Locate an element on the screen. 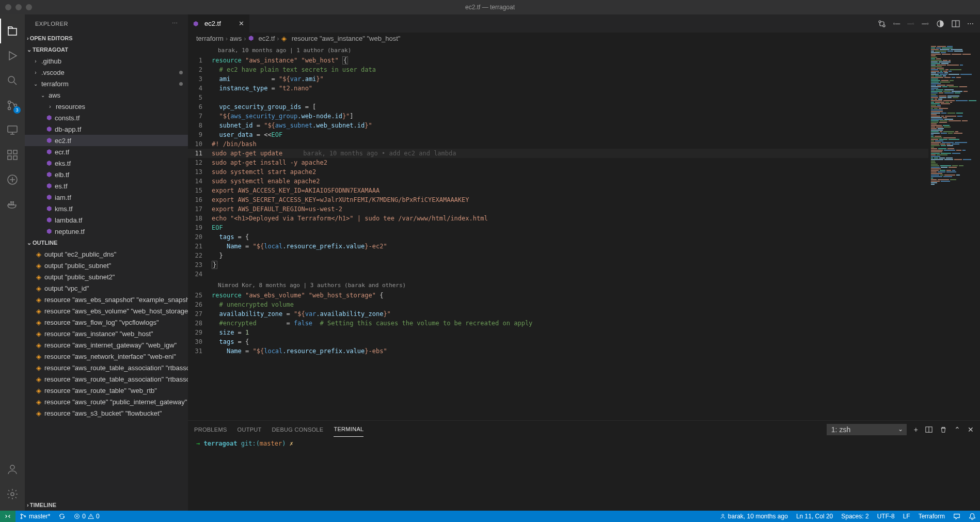 This screenshot has width=980, height=522. close-tab-icon: ✕ is located at coordinates (242, 24).